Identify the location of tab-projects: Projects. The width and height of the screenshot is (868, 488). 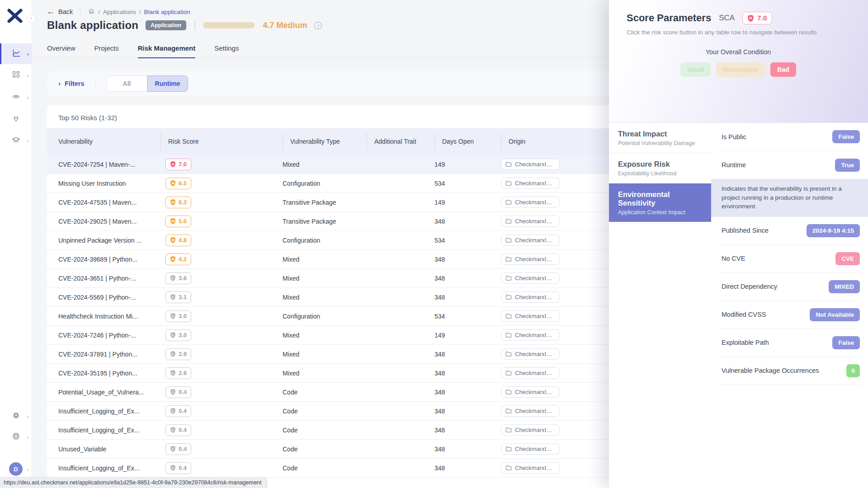
(107, 52).